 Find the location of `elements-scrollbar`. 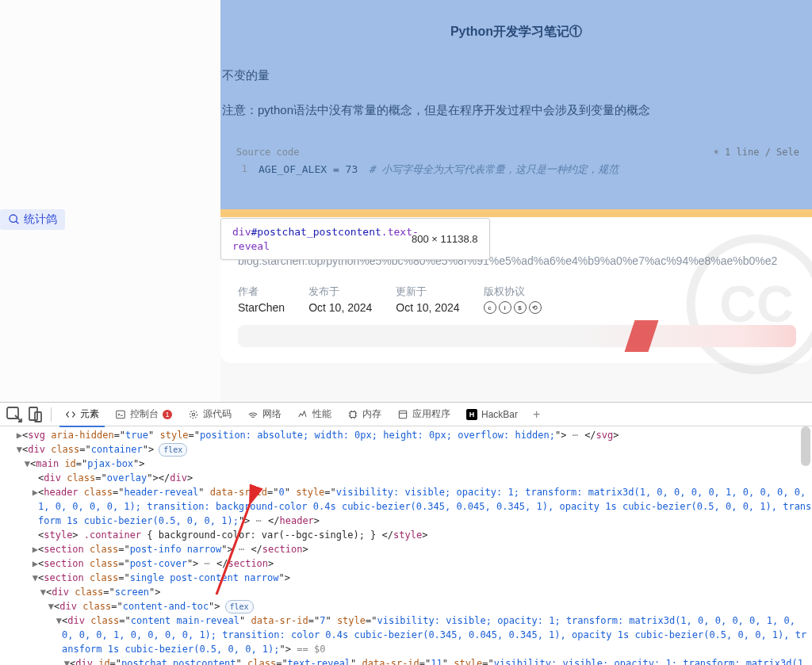

elements-scrollbar is located at coordinates (806, 446).